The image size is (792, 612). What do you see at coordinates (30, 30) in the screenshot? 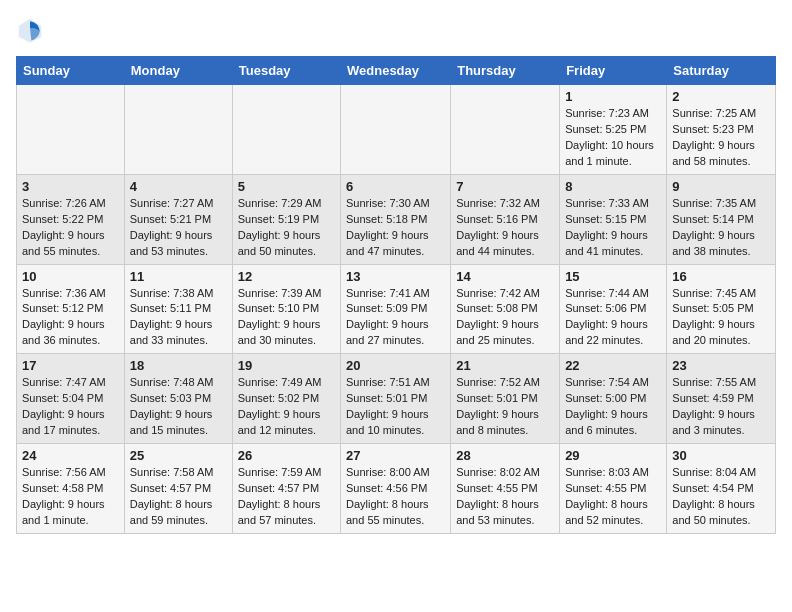
I see `generalblue-logo-icon` at bounding box center [30, 30].